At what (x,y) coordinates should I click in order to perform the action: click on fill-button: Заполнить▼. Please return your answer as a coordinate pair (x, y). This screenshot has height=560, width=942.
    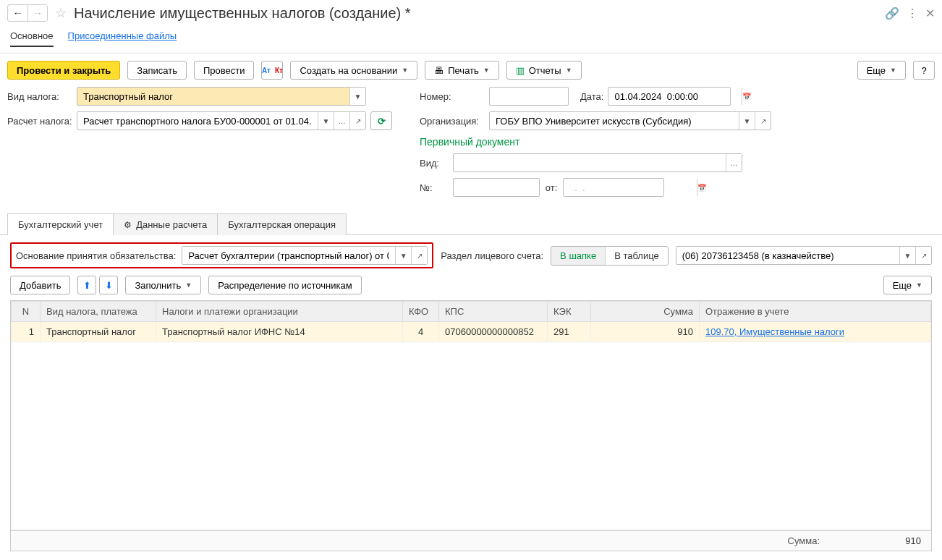
    Looking at the image, I should click on (164, 285).